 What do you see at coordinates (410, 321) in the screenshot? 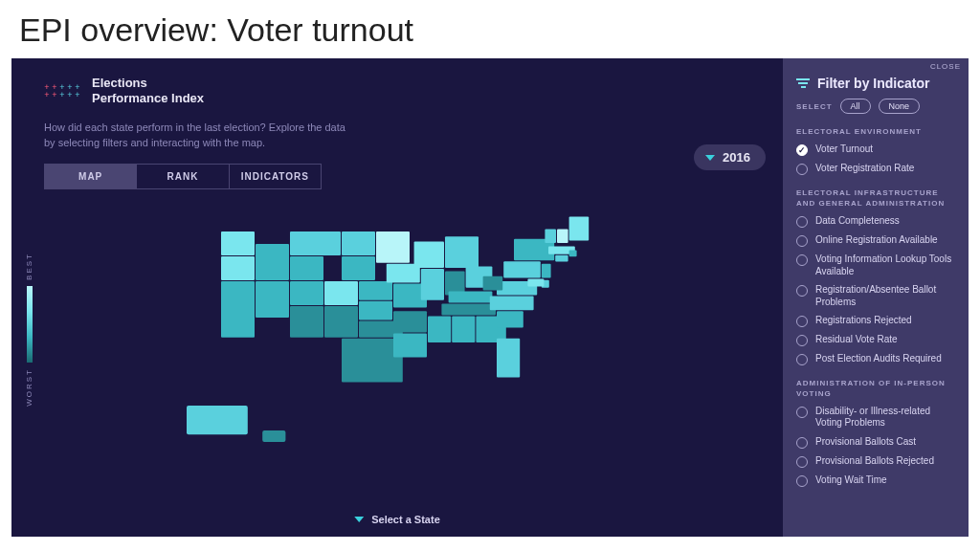
I see `state-ar` at bounding box center [410, 321].